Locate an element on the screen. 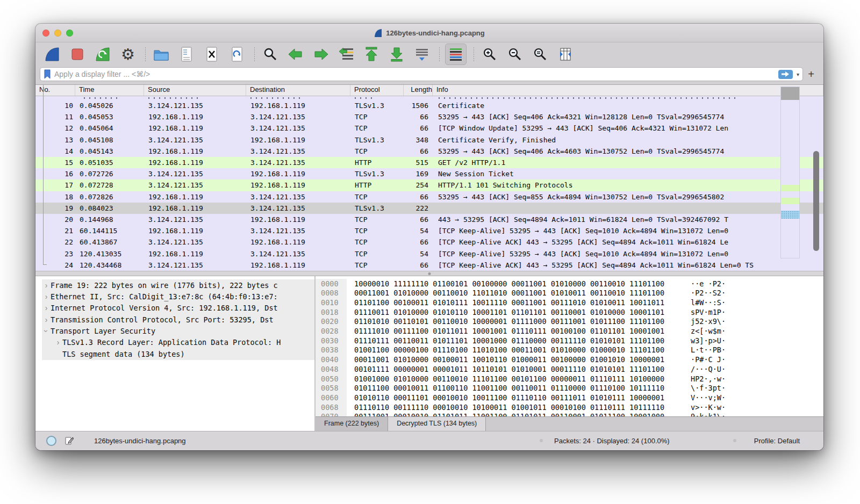 Image resolution: width=860 pixels, height=504 pixels. byte-row: 003801001100 00000100 01110100 11010100 … is located at coordinates (570, 350).